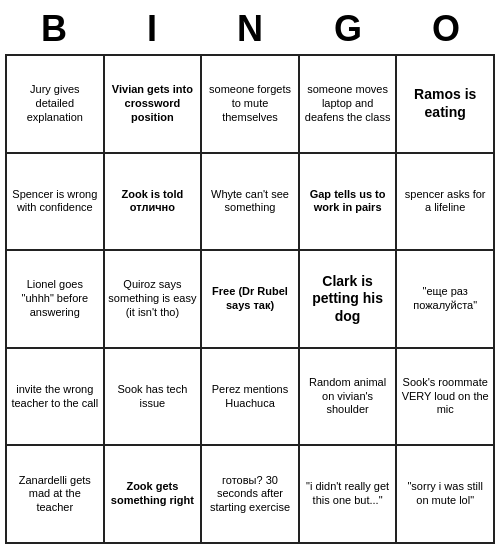 Image resolution: width=500 pixels, height=544 pixels. Describe the element at coordinates (250, 27) in the screenshot. I see `bingo-title: B I N G O` at that location.